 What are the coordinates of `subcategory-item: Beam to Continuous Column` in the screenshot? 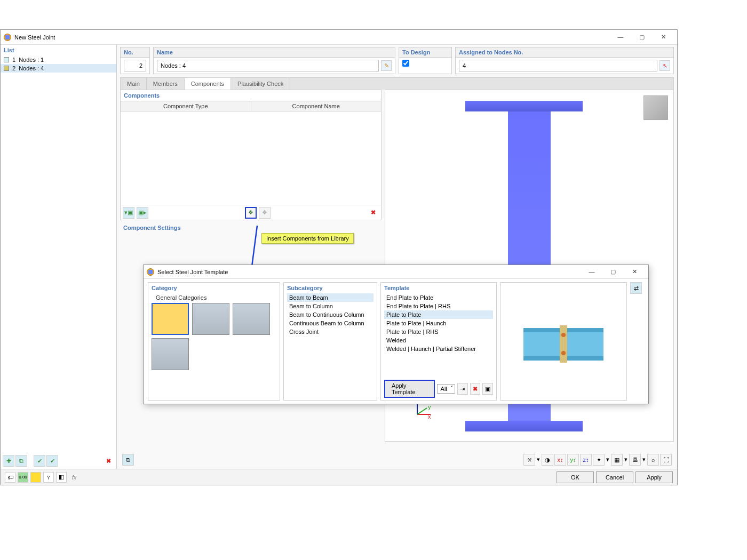 It's located at (330, 315).